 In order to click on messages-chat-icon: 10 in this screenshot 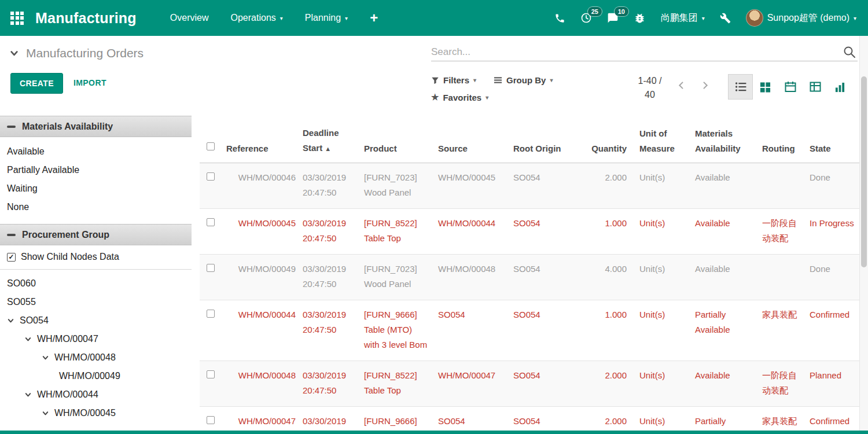, I will do `click(613, 18)`.